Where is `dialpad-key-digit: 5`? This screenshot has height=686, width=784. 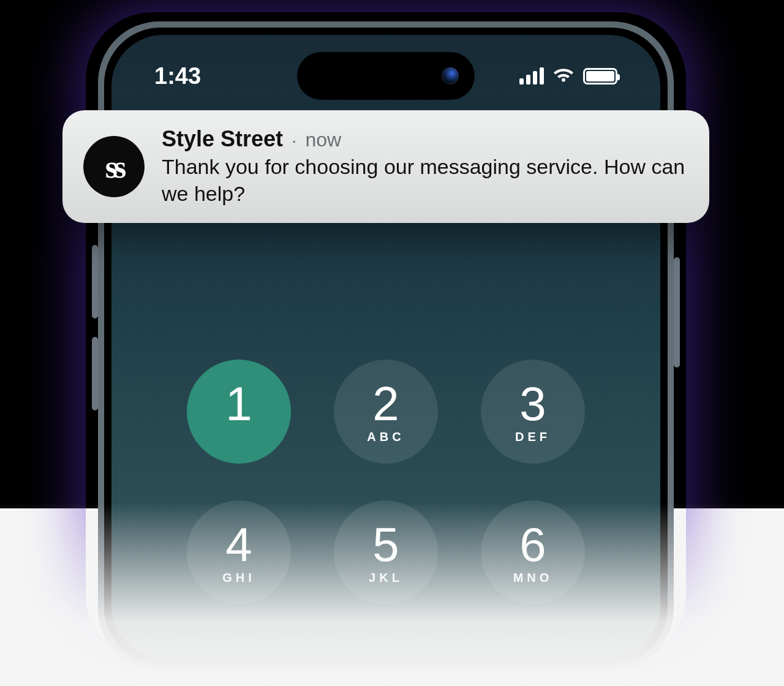 dialpad-key-digit: 5 is located at coordinates (386, 545).